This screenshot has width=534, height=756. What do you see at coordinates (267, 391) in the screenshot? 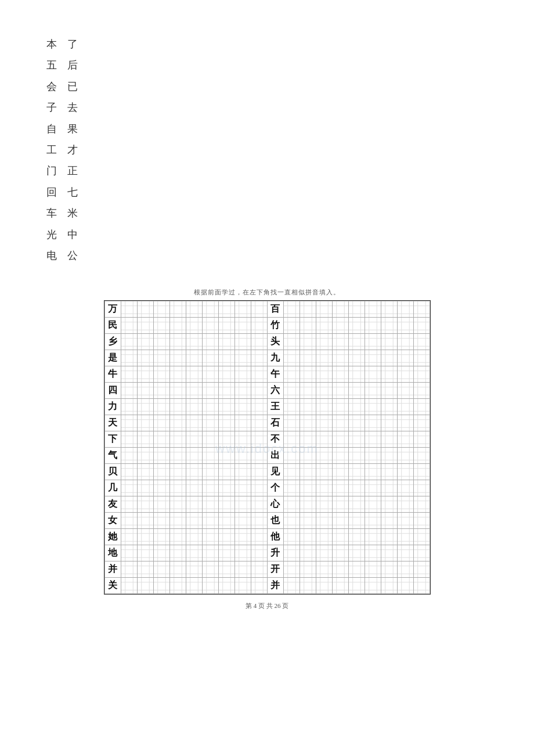
I see `table-row: 四六` at bounding box center [267, 391].